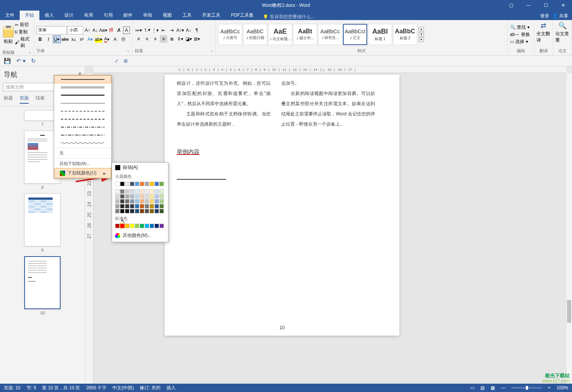 The image size is (572, 392). Describe the element at coordinates (421, 29) in the screenshot. I see `styles-row-up: ▴` at that location.